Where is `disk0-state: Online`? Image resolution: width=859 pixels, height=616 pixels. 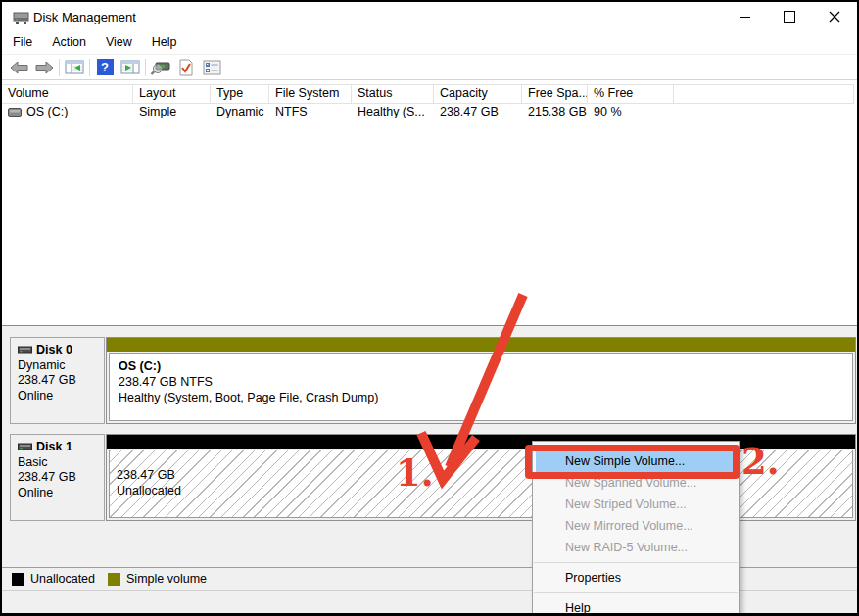 disk0-state: Online is located at coordinates (61, 397).